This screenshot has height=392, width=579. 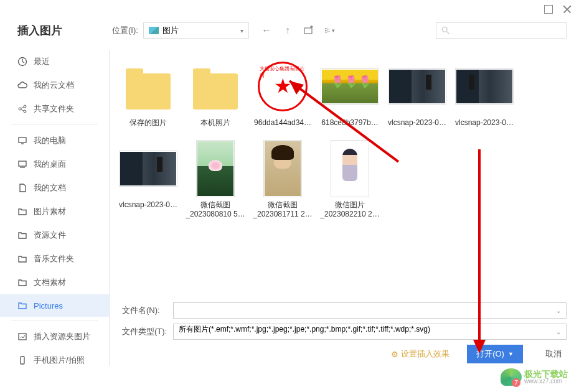 I want to click on dialog-title: 插入图片, so click(x=40, y=30).